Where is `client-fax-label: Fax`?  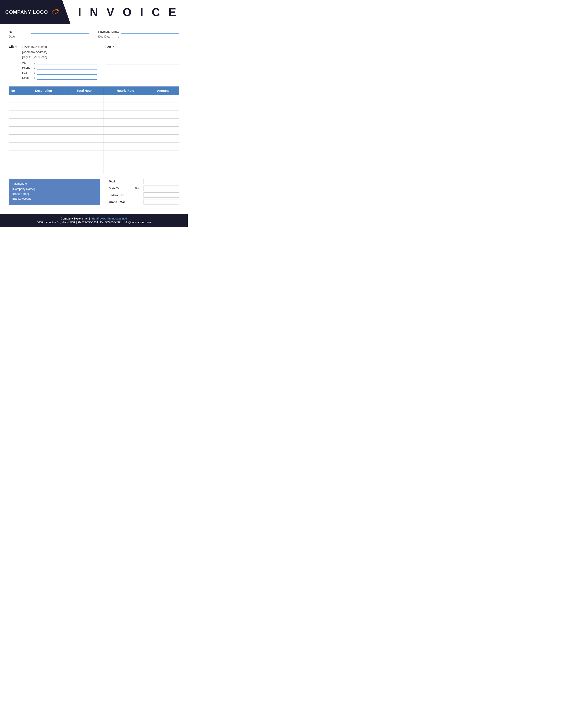 client-fax-label: Fax is located at coordinates (27, 73).